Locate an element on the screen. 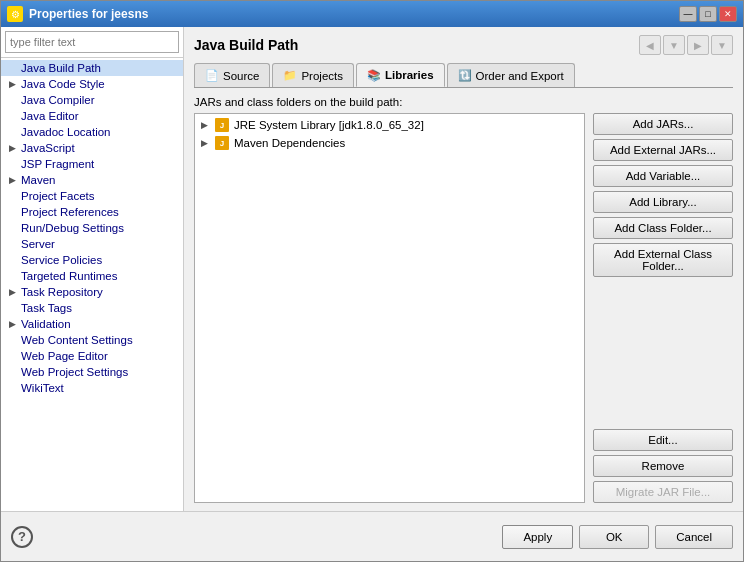 This screenshot has width=744, height=562. filter-input is located at coordinates (92, 42).